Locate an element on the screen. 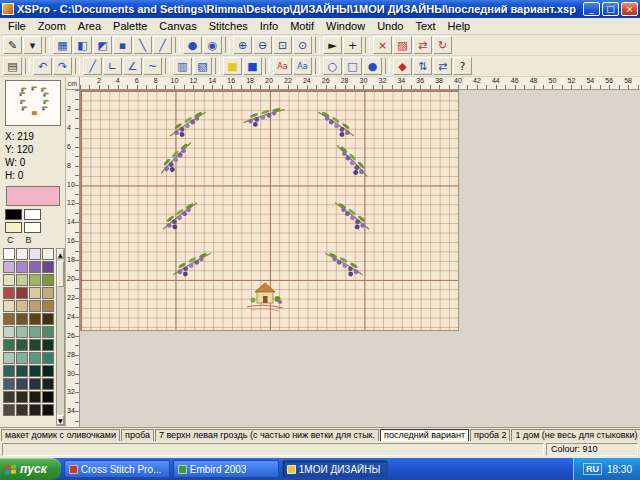 This screenshot has width=640, height=480. scroll-up-icon: ▲ is located at coordinates (60, 254).